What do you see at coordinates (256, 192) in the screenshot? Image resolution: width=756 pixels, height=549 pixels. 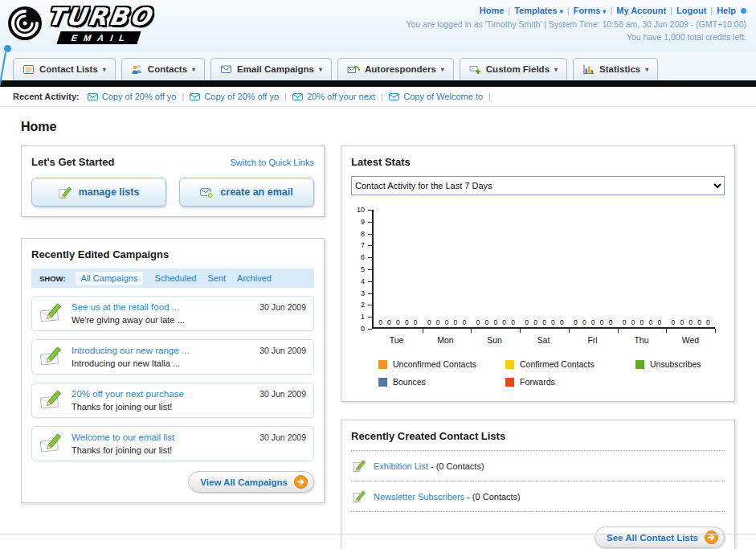 I see `create-an-email-label: create an email` at bounding box center [256, 192].